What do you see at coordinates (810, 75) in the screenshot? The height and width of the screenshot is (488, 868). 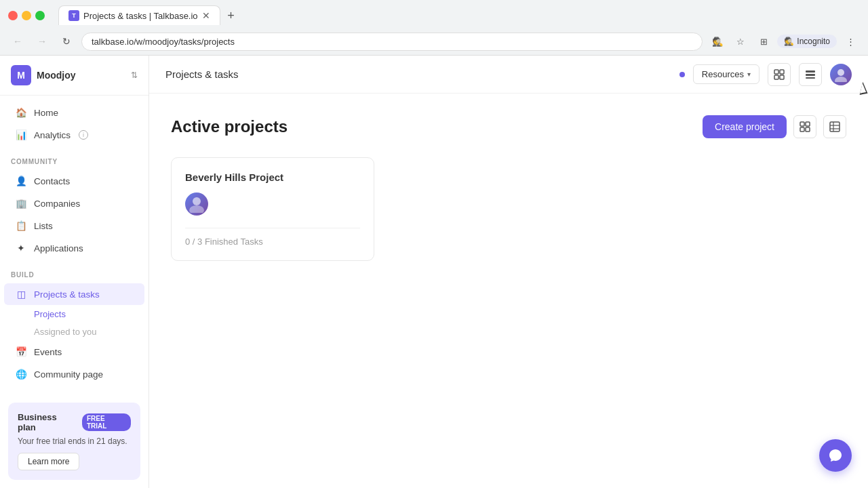 I see `list-view-toggle-button` at bounding box center [810, 75].